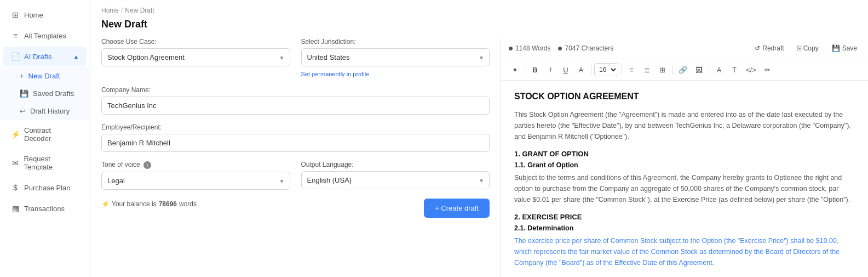  I want to click on rte-ordered-list-btn: ≣, so click(647, 70).